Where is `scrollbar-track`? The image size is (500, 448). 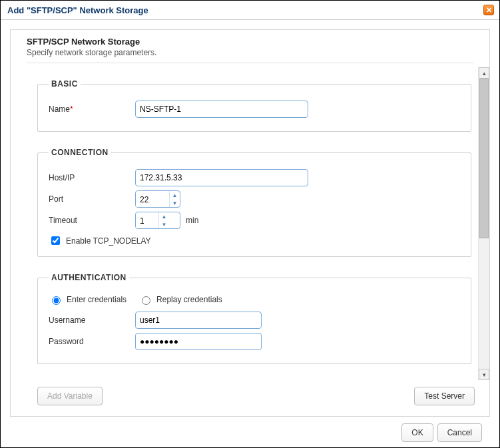 scrollbar-track is located at coordinates (484, 224).